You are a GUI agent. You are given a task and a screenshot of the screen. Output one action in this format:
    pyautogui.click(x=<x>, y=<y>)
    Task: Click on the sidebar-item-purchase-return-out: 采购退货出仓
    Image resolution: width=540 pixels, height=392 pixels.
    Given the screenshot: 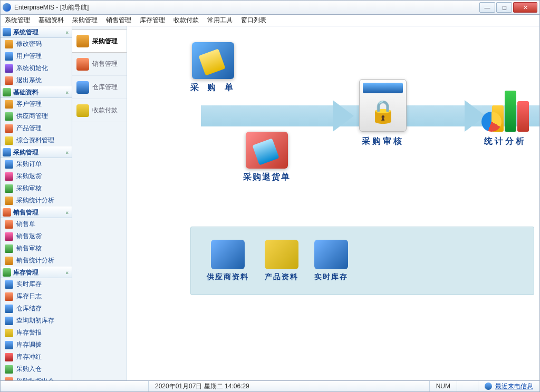 What is the action you would take?
    pyautogui.click(x=36, y=378)
    